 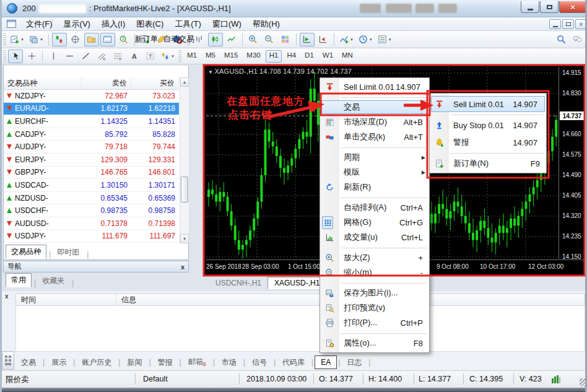 I want to click on terminal-tab-信号: 信号, so click(x=259, y=363).